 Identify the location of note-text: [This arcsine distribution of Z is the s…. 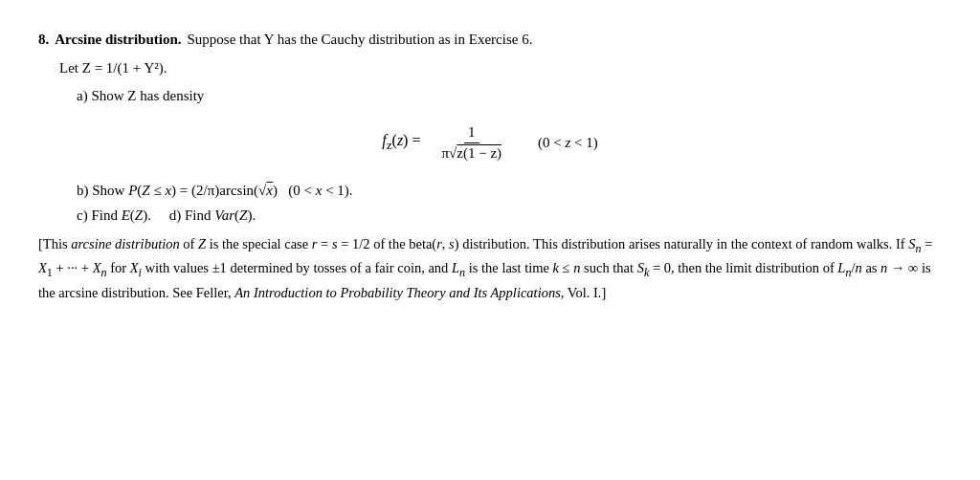
(490, 269).